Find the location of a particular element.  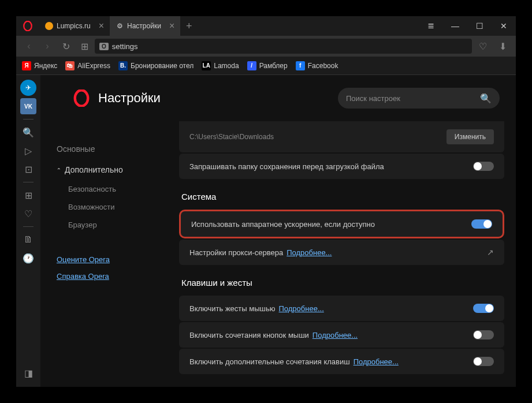

mouse-gestures-toggle is located at coordinates (483, 308).